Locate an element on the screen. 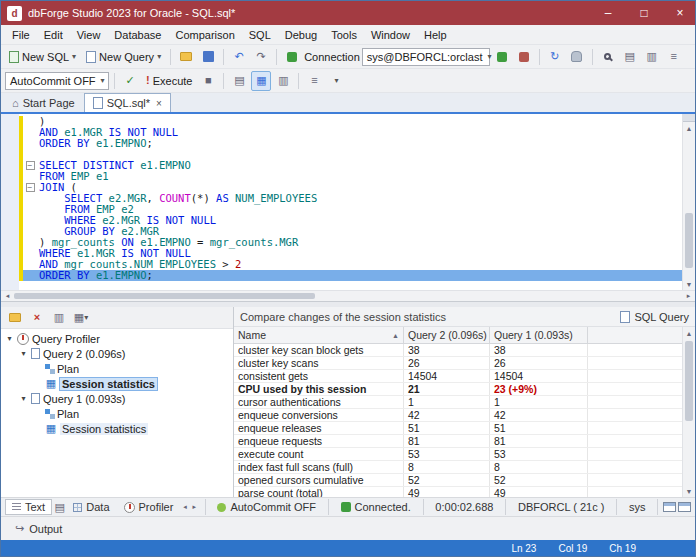 This screenshot has width=696, height=557. tree-item-query-1-0-093s: ▾Query 1 (0.093s) is located at coordinates (117, 398).